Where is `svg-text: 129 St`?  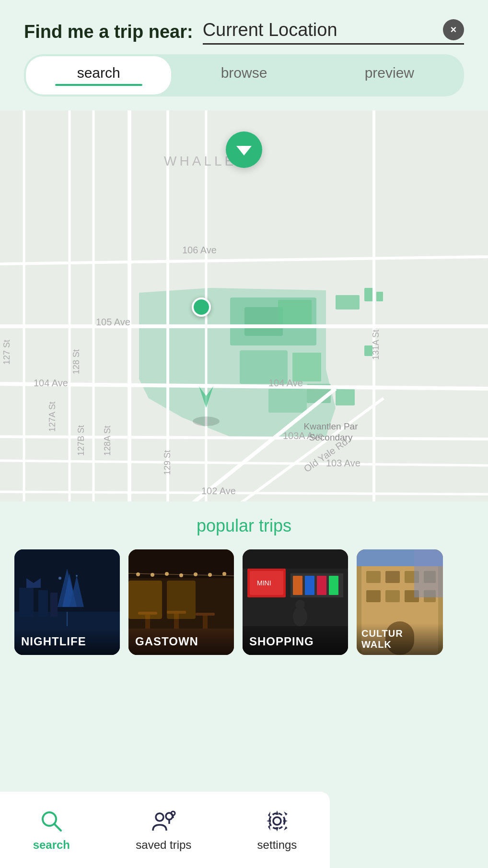
svg-text: 129 St is located at coordinates (167, 463).